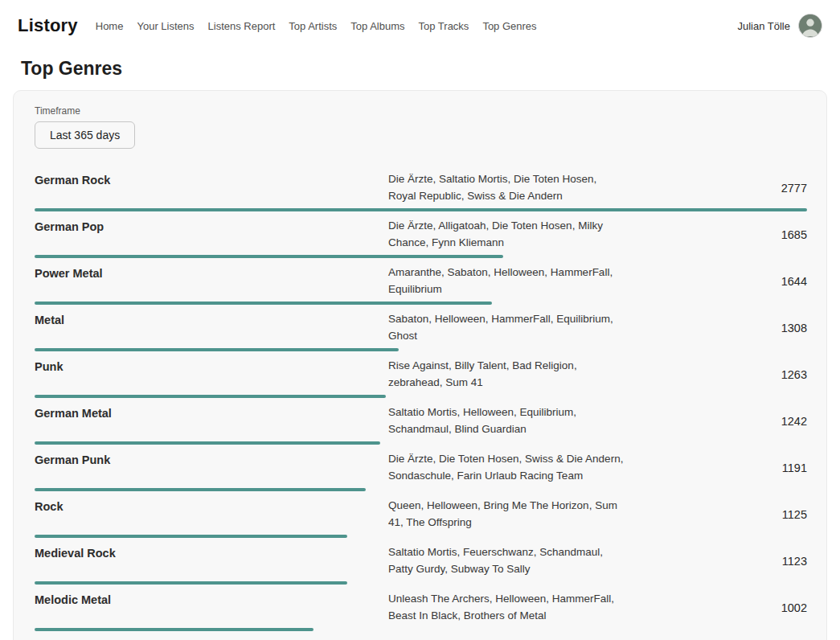 This screenshot has width=840, height=640. Describe the element at coordinates (242, 26) in the screenshot. I see `nav-item-listens-report: Listens Report` at that location.